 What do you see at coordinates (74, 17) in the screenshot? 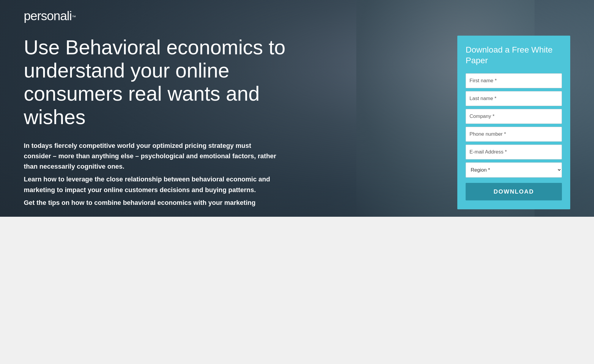
I see `logo-tm: ™` at bounding box center [74, 17].